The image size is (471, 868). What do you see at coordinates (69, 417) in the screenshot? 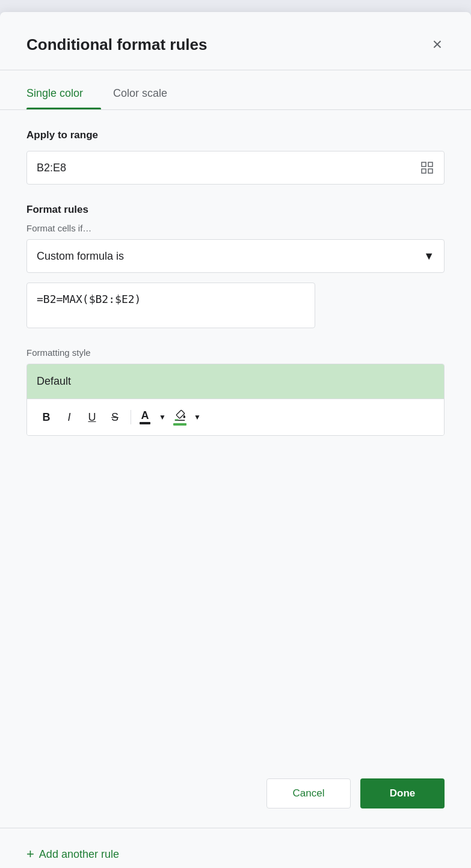
I see `italic-button: I` at bounding box center [69, 417].